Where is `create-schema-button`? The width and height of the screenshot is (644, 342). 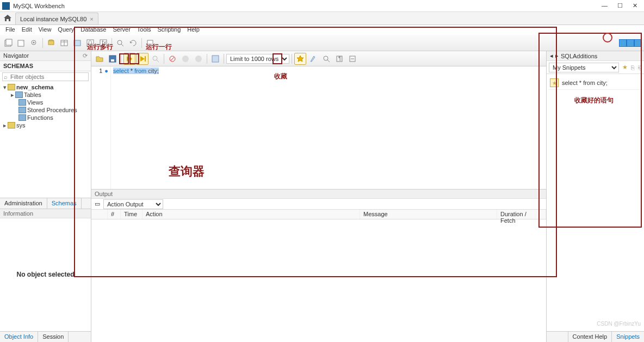 create-schema-button is located at coordinates (51, 43).